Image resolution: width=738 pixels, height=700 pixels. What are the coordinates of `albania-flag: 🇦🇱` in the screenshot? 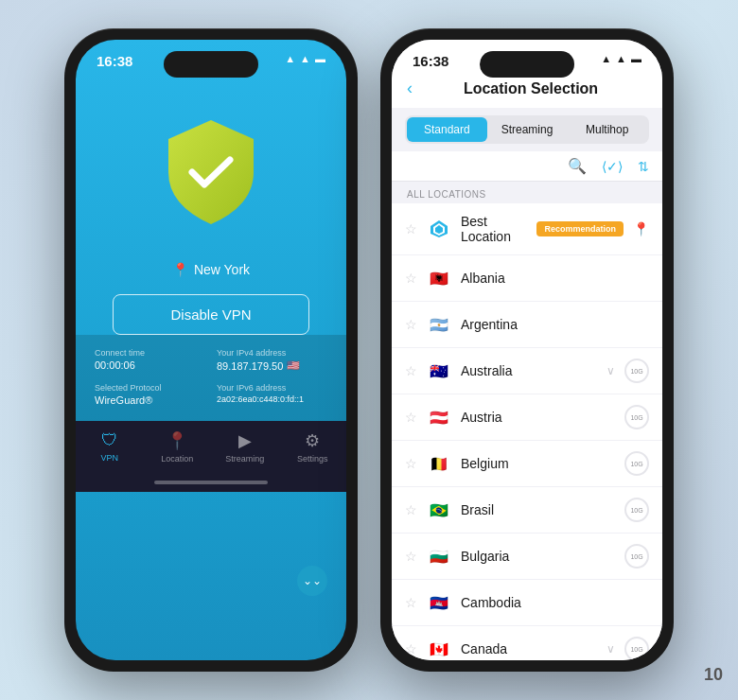 It's located at (439, 278).